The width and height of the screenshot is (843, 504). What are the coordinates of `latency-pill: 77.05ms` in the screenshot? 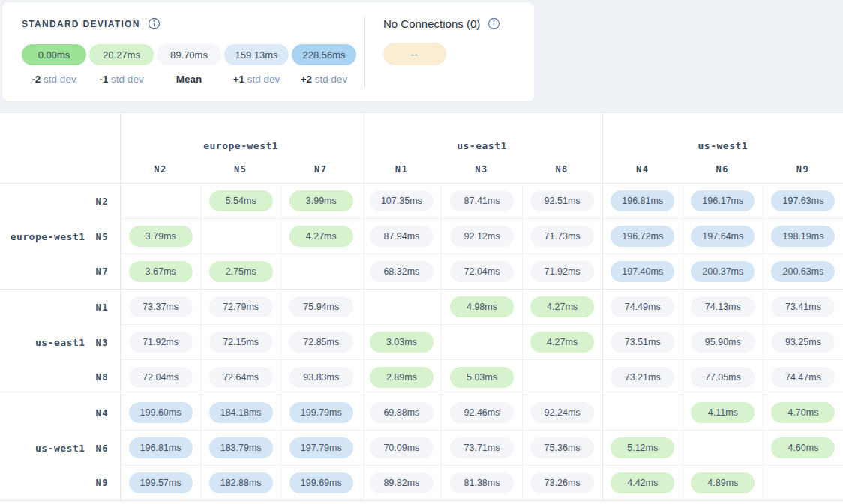 It's located at (723, 377).